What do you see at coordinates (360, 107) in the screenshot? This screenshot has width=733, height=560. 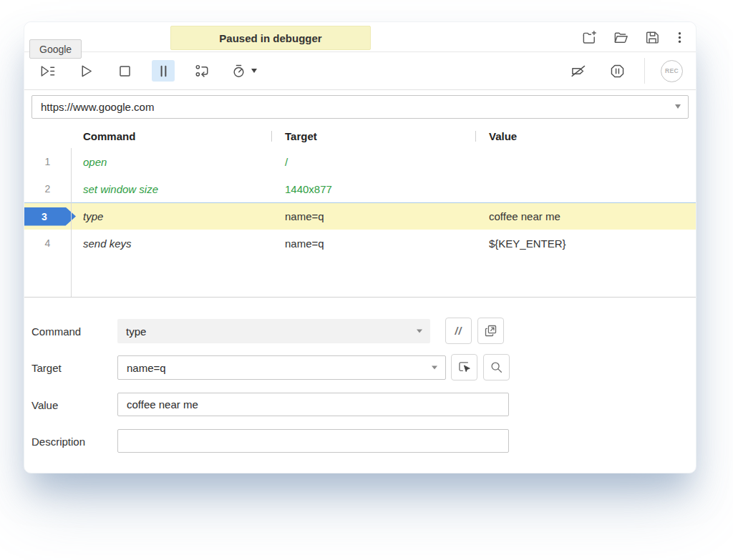 I see `url-bar-row: https://www.google.com` at bounding box center [360, 107].